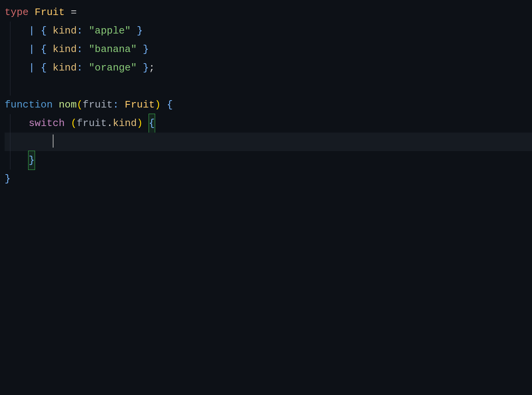  What do you see at coordinates (50, 12) in the screenshot?
I see `type-name: Fruit` at bounding box center [50, 12].